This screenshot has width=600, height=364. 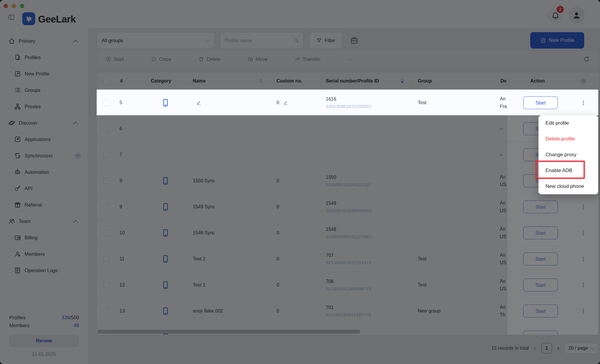 I want to click on sidebar-item: Automation, so click(x=44, y=172).